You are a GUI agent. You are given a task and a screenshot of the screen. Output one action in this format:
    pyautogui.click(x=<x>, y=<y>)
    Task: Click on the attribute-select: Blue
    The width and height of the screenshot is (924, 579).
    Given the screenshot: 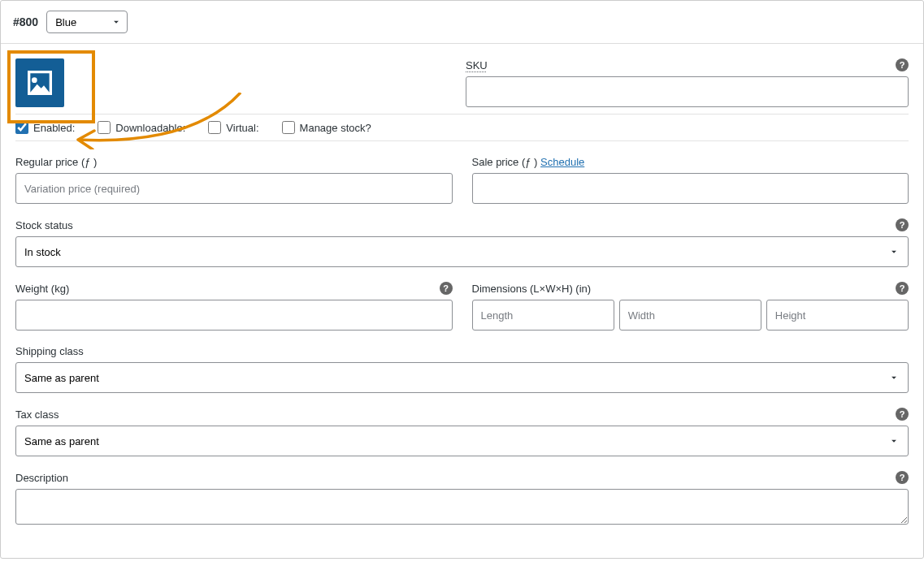 What is the action you would take?
    pyautogui.click(x=87, y=22)
    